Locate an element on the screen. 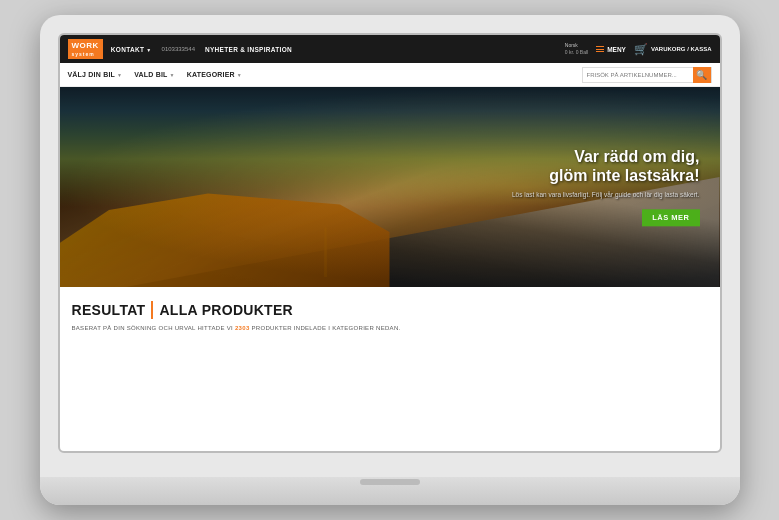 The height and width of the screenshot is (520, 779). search-input is located at coordinates (638, 75).